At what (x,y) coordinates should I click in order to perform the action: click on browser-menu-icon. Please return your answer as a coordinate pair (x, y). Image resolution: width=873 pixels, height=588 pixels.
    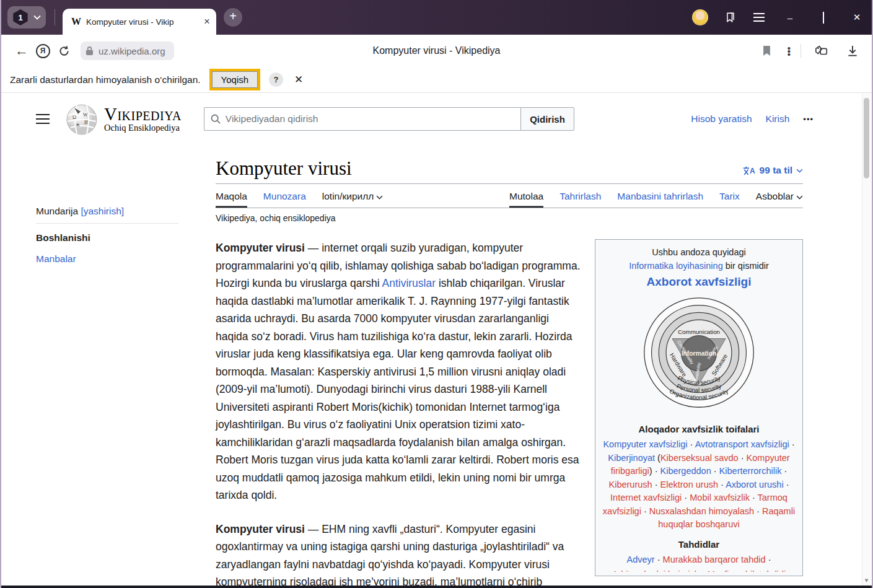
    Looking at the image, I should click on (759, 17).